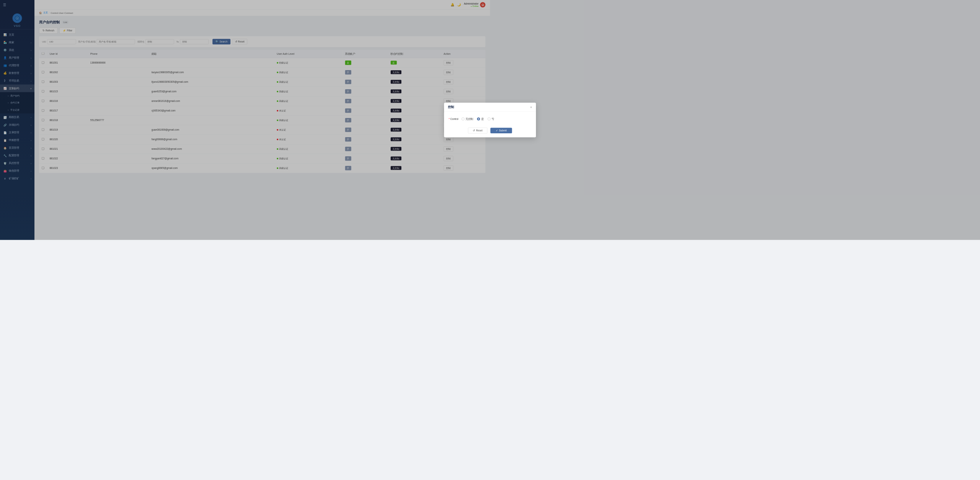 The width and height of the screenshot is (980, 480). What do you see at coordinates (501, 131) in the screenshot?
I see `modal-submit-button: ✓ Submit` at bounding box center [501, 131].